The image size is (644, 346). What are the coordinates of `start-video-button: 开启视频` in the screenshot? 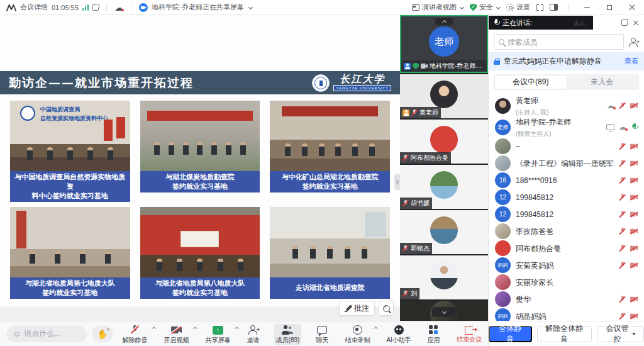 It's located at (177, 335).